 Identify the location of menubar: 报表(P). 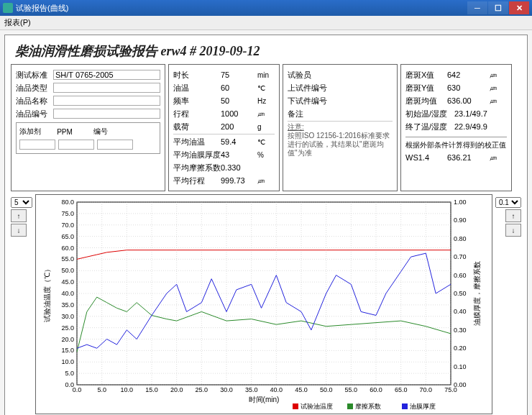
(266, 23).